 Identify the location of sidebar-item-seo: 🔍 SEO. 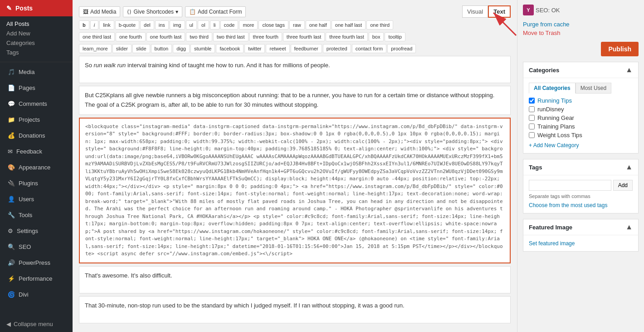
(36, 247).